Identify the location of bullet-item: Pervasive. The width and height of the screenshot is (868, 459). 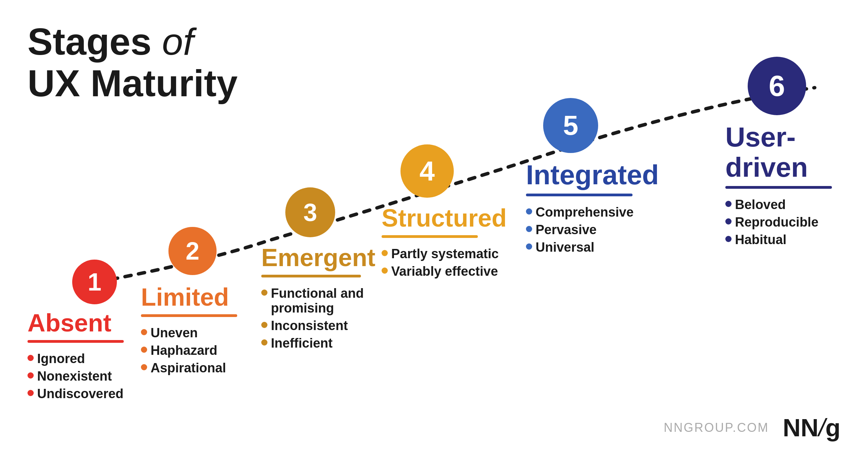
(593, 230).